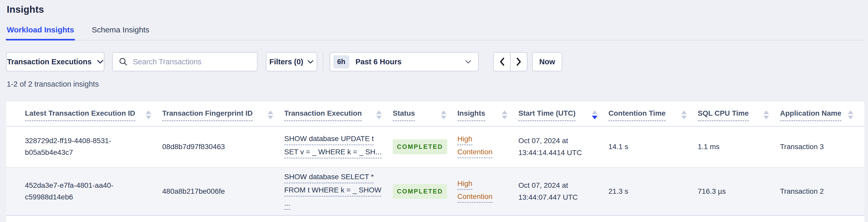 The height and width of the screenshot is (222, 868). What do you see at coordinates (471, 115) in the screenshot?
I see `column-label: Insights` at bounding box center [471, 115].